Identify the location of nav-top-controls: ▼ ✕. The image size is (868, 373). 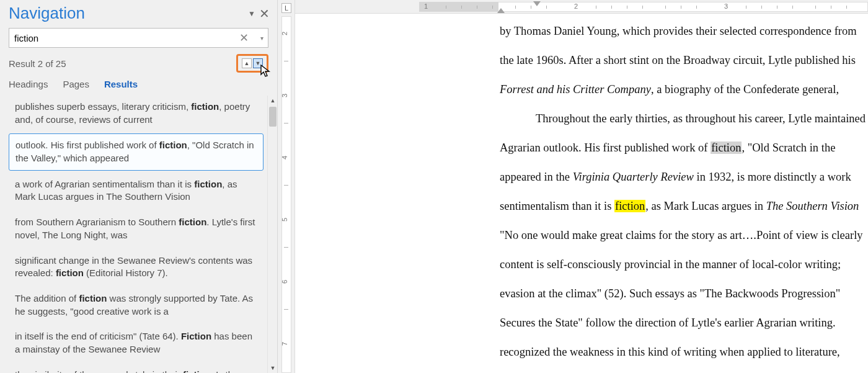
(259, 14).